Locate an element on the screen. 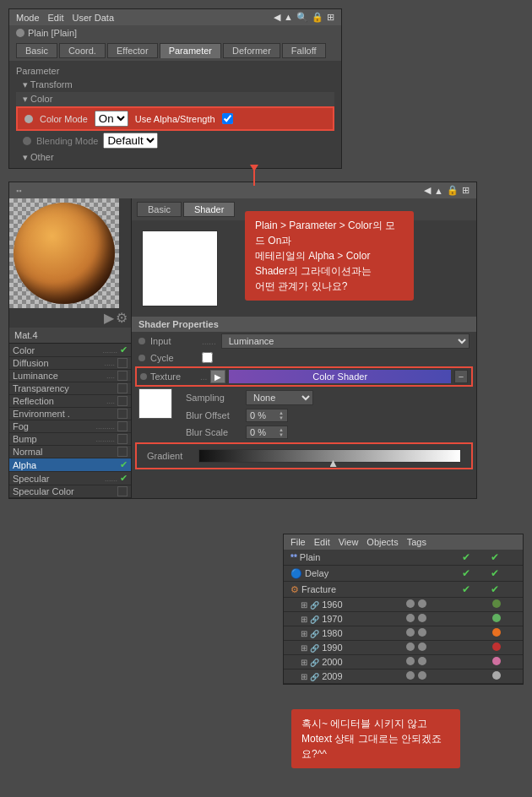  color-mode-row: Color Mode On Off Use Alpha/Strength is located at coordinates (176, 118).